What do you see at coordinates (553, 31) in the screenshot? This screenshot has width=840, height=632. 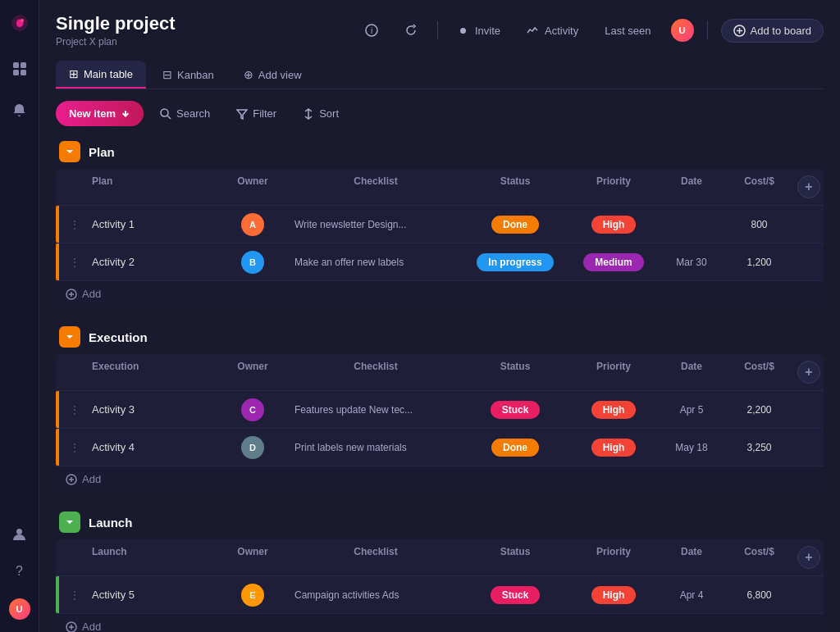 I see `activity-button: Activity` at bounding box center [553, 31].